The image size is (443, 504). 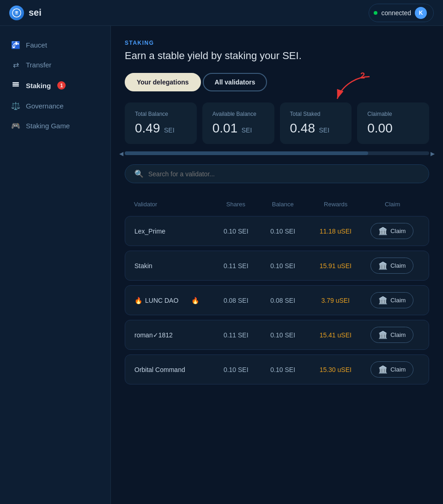 I want to click on staking-badge: 1, so click(x=61, y=85).